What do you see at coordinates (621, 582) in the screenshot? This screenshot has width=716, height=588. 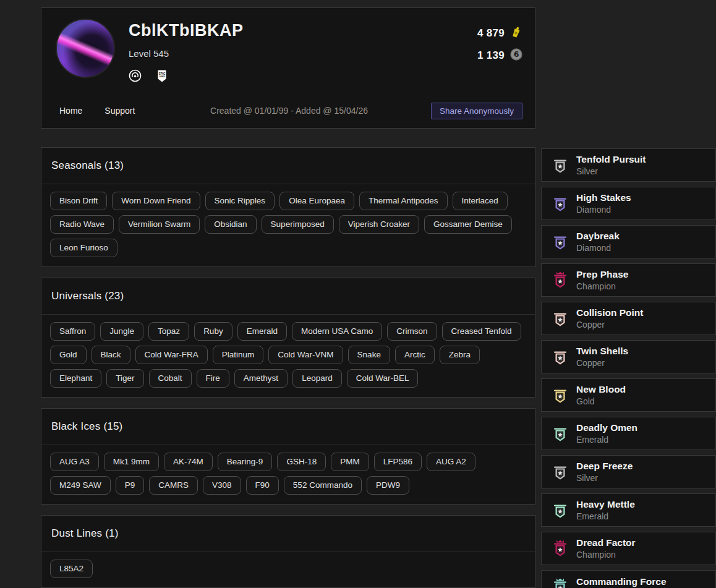 I see `rank-text: Commanding Force` at bounding box center [621, 582].